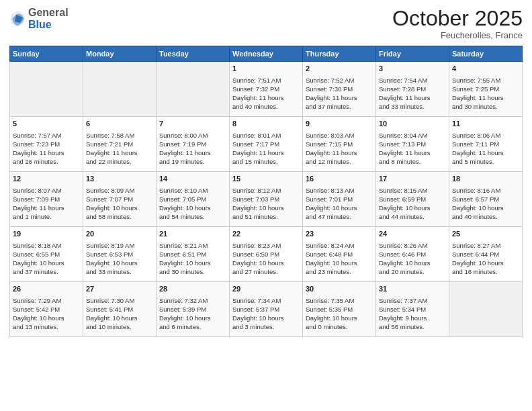 This screenshot has width=532, height=411. Describe the element at coordinates (120, 89) in the screenshot. I see `calendar-cell` at that location.